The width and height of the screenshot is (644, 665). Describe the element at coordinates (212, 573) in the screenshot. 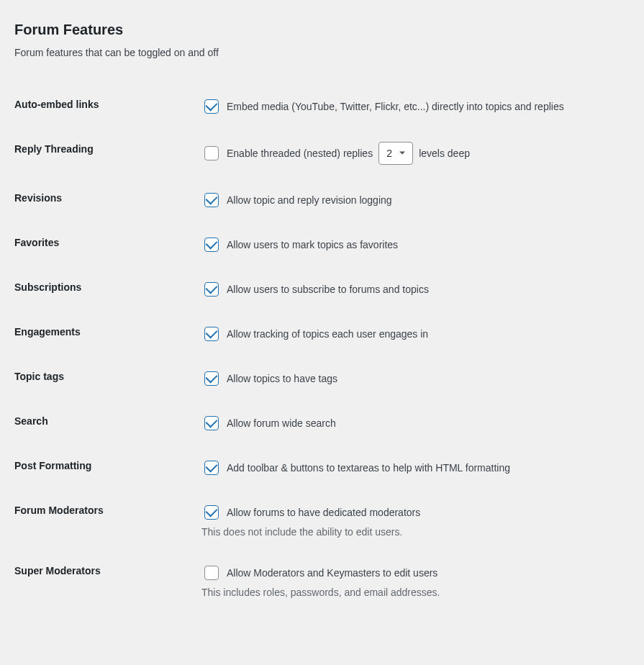

I see `super-moderators-checkbox` at that location.